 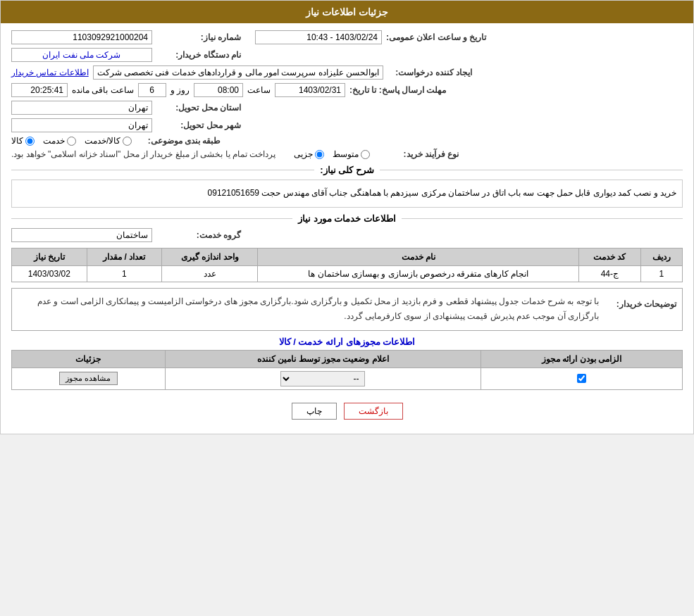 I want to click on table-row: 1 ج-44 انجام کارهای متفرقه درخصوص بازساز…, so click(x=347, y=273).